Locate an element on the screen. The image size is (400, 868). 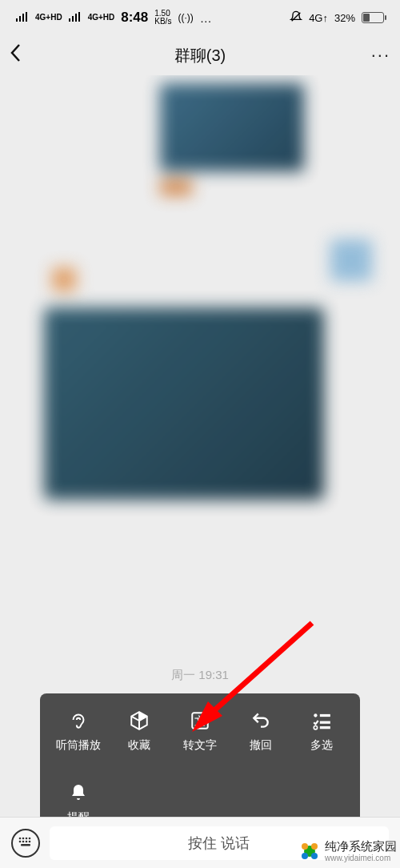
hotspot-icon: ((·)) is located at coordinates (186, 18).